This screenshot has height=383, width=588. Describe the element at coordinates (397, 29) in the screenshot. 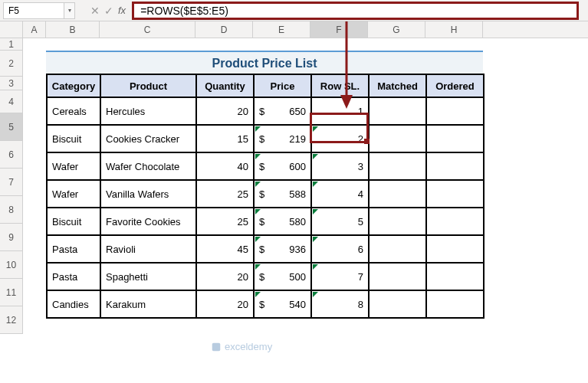

I see `col-header-G: G` at that location.